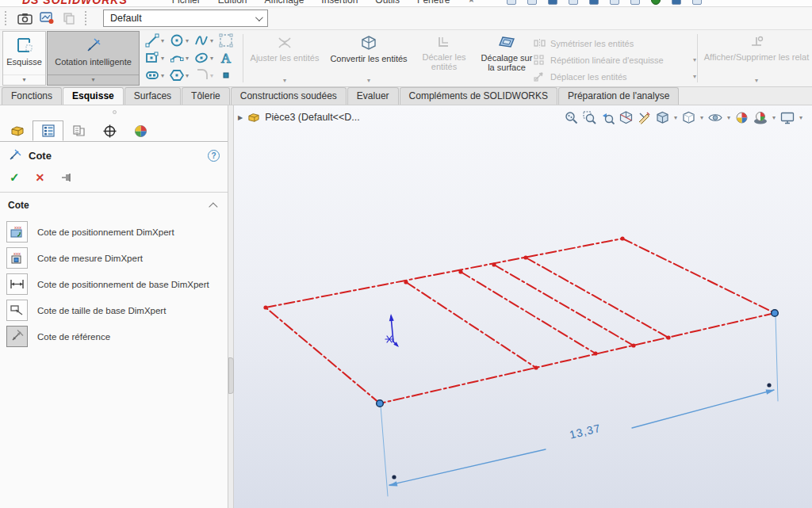 The width and height of the screenshot is (812, 508). What do you see at coordinates (656, 2) in the screenshot?
I see `rebuild-icon` at bounding box center [656, 2].